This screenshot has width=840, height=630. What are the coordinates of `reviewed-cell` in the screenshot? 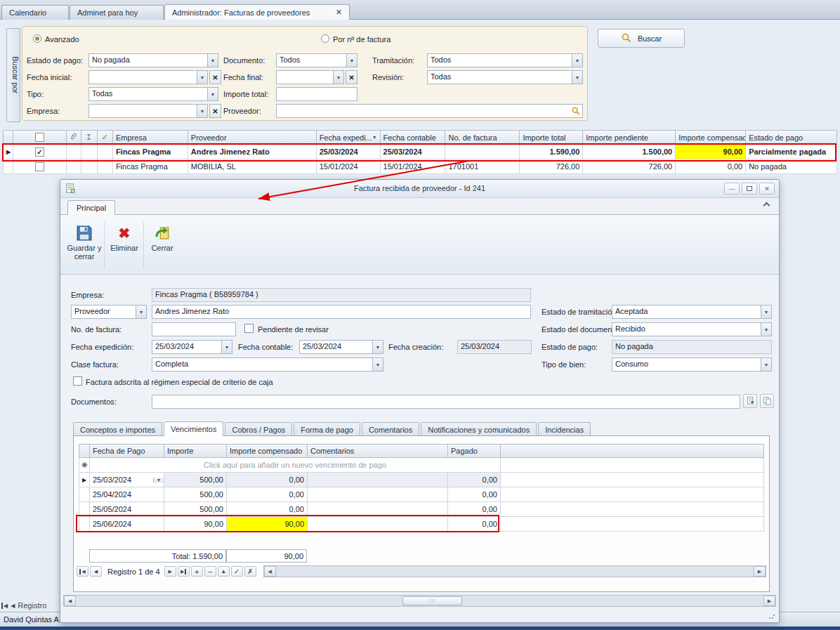 It's located at (105, 152).